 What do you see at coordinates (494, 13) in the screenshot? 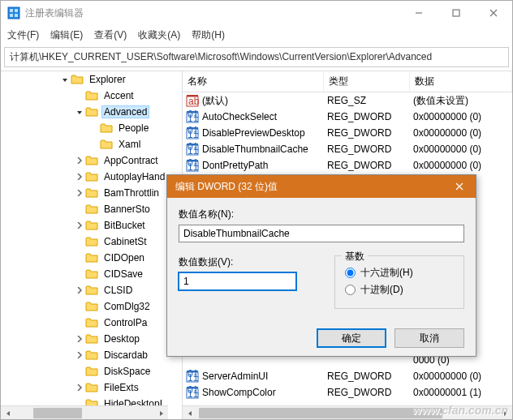
I see `close-button` at bounding box center [494, 13].